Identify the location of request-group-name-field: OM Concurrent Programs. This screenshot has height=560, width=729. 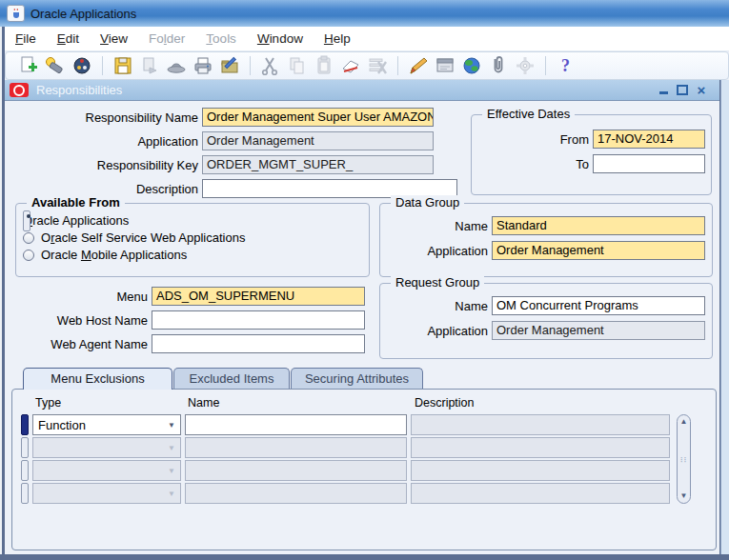
(598, 306).